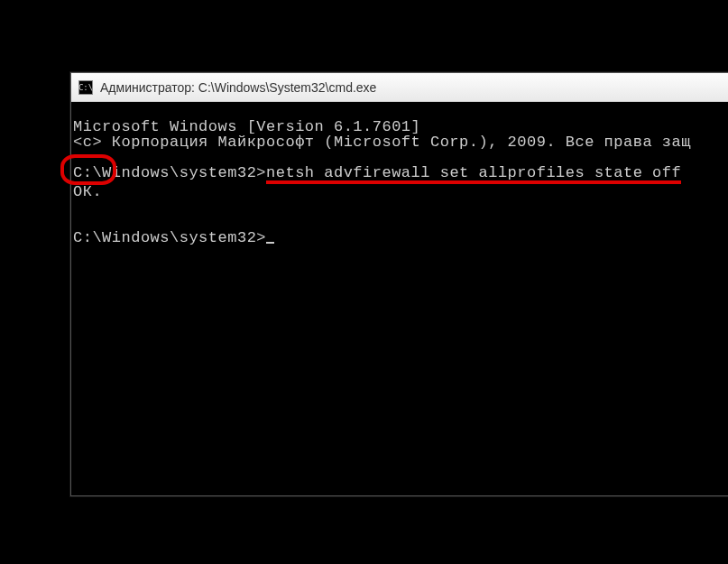 The width and height of the screenshot is (728, 564). What do you see at coordinates (170, 173) in the screenshot?
I see `prompt-1: C:\Windows\system32>` at bounding box center [170, 173].